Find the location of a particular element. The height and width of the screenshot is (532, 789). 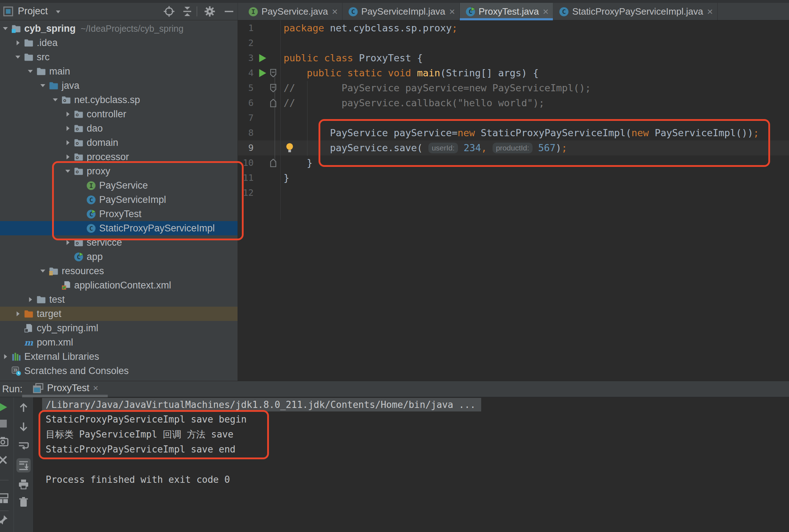

tree-item-label: .idea is located at coordinates (47, 43).